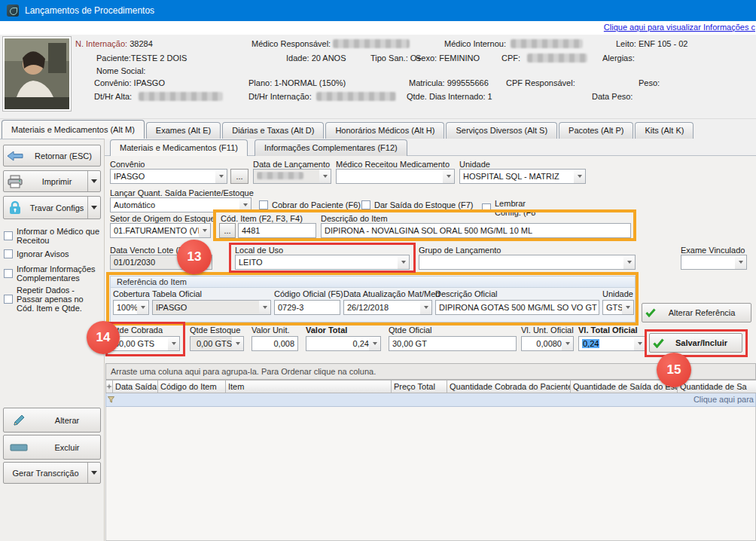  Describe the element at coordinates (93, 473) in the screenshot. I see `gerar-transcricao-dropdown` at that location.